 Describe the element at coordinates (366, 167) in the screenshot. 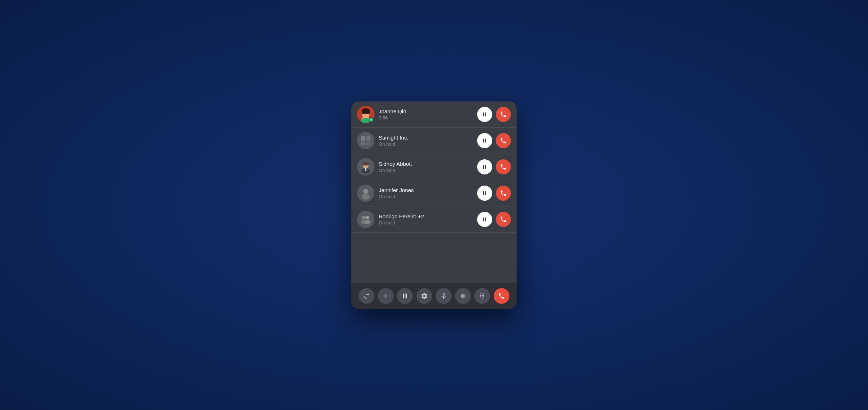

I see `avatar-sidney` at that location.